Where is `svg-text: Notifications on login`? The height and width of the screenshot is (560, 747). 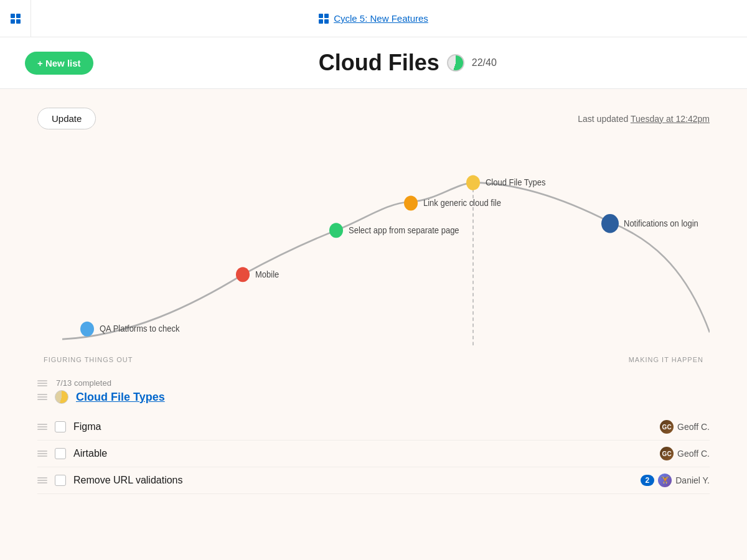 svg-text: Notifications on login is located at coordinates (661, 223).